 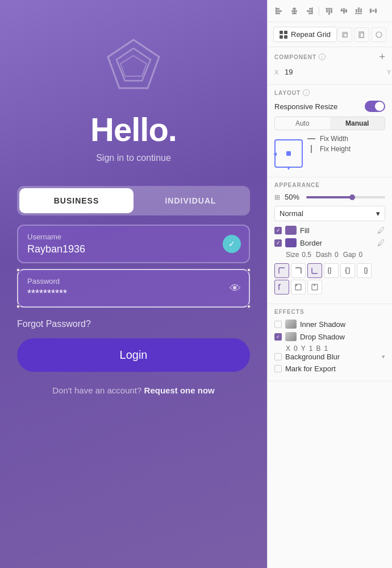 What do you see at coordinates (289, 154) in the screenshot?
I see `layout-diagram: ◄ ▼` at bounding box center [289, 154].